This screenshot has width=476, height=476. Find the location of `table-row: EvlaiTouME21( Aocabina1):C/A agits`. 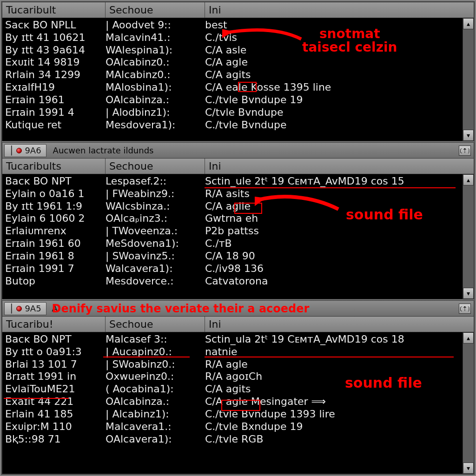

table-row: EvlaiTouME21( Aocabina1):C/A agits is located at coordinates (233, 390).